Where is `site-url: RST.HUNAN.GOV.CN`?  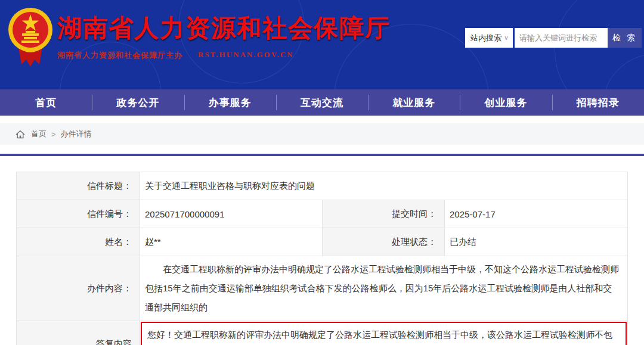
site-url: RST.HUNAN.GOV.CN is located at coordinates (246, 55).